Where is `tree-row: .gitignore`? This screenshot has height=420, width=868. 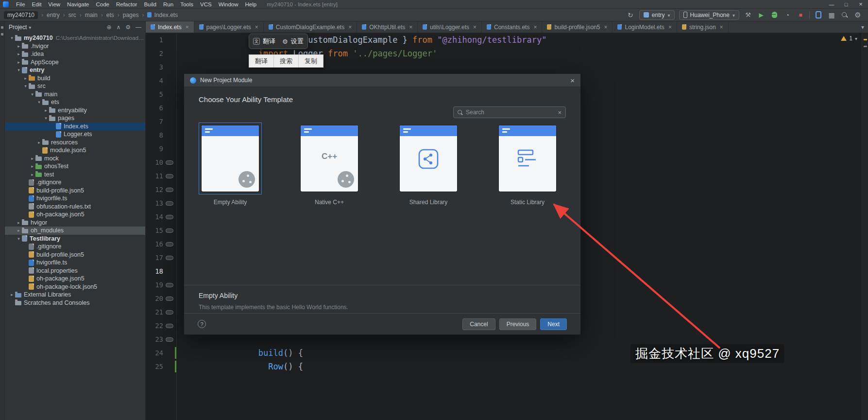 tree-row: .gitignore is located at coordinates (75, 247).